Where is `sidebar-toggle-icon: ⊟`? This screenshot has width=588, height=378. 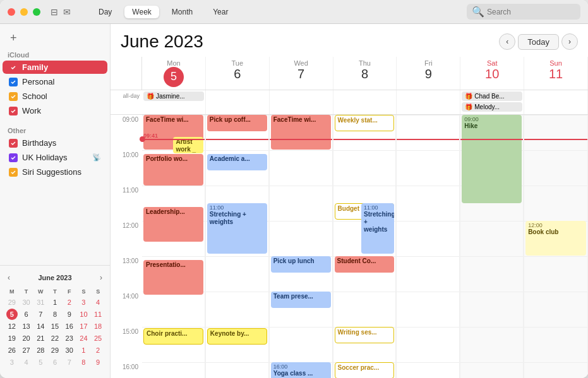 sidebar-toggle-icon: ⊟ is located at coordinates (54, 12).